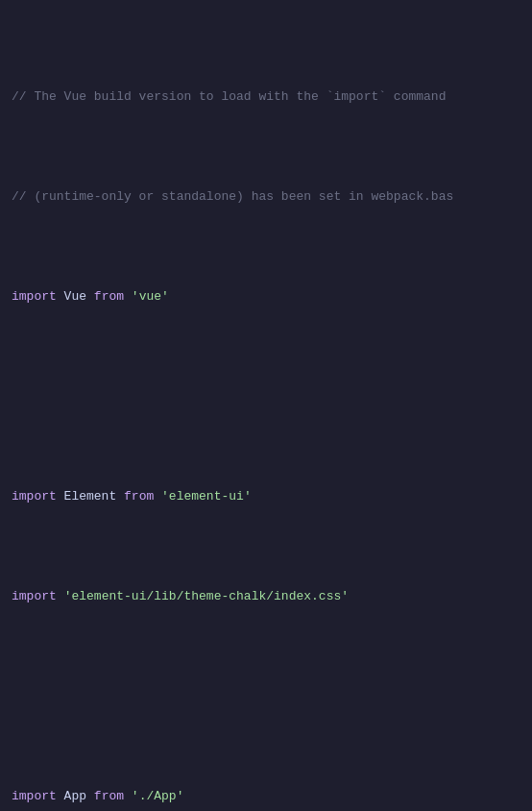 This screenshot has height=811, width=532. What do you see at coordinates (266, 98) in the screenshot?
I see `line-1: // The Vue build version to load with th…` at bounding box center [266, 98].